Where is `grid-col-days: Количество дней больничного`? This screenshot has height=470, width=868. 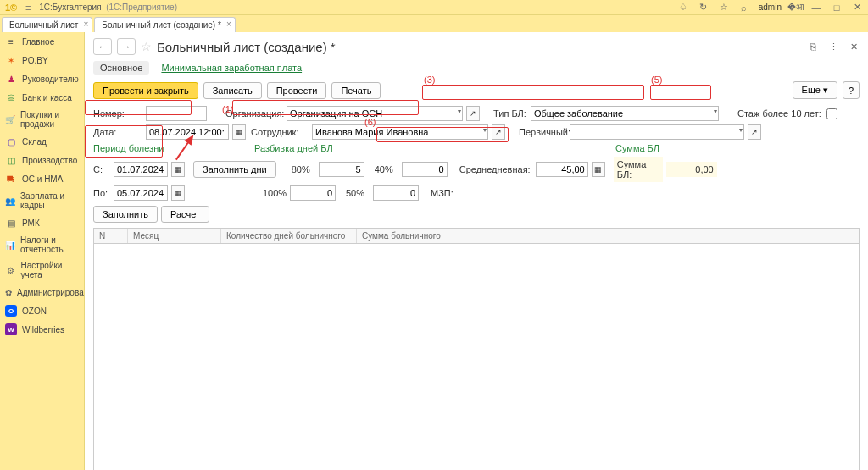 grid-col-days: Количество дней больничного is located at coordinates (289, 235).